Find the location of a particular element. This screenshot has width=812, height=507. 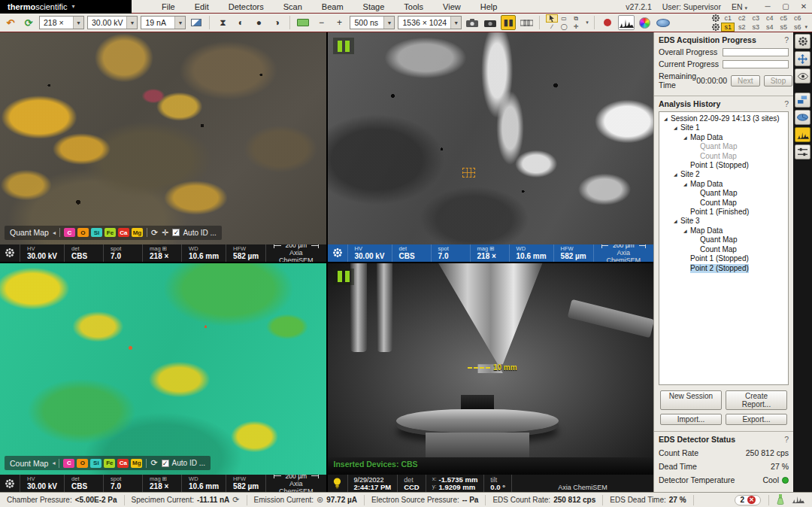

lasso-select-button: ◯ is located at coordinates (564, 27).